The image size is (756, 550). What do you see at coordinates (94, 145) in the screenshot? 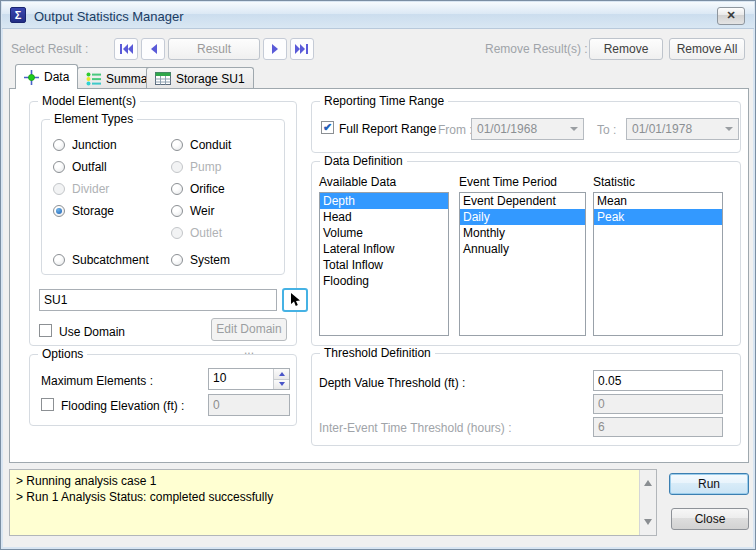
I see `radio-label: Junction` at bounding box center [94, 145].